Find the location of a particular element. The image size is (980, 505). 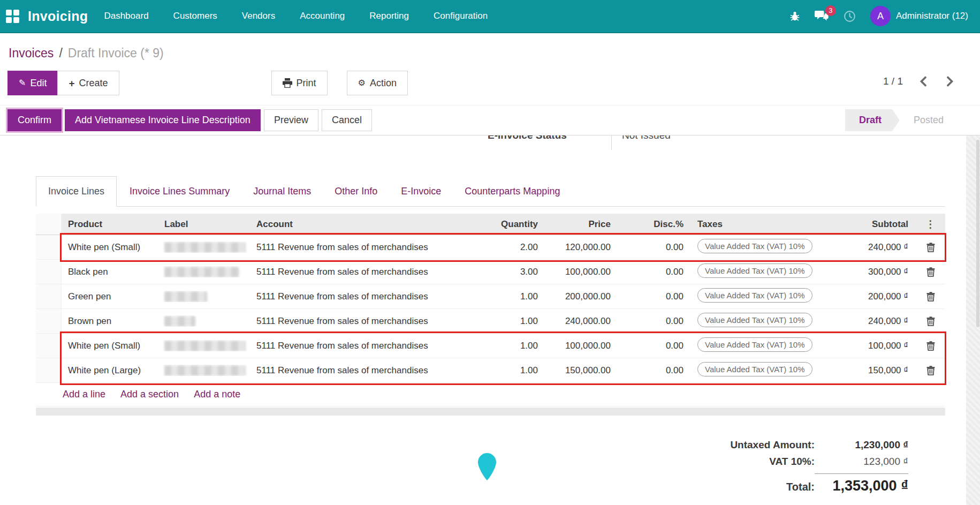

messages-button: 3 is located at coordinates (822, 16).